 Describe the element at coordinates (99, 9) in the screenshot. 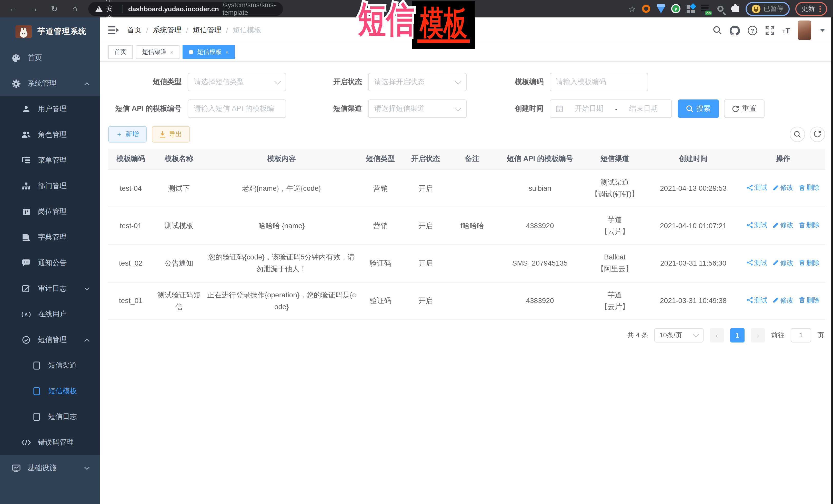

I see `insecure-warning-icon` at that location.